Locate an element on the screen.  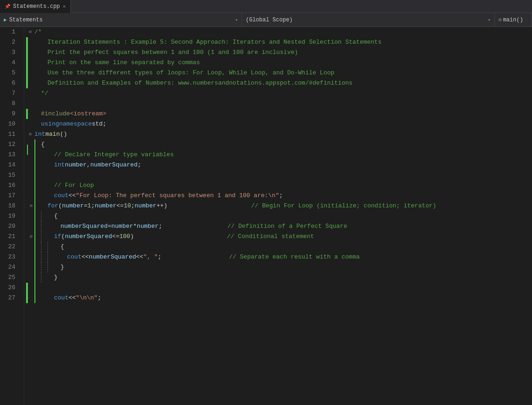
project-icon: ▶ is located at coordinates (6, 20).